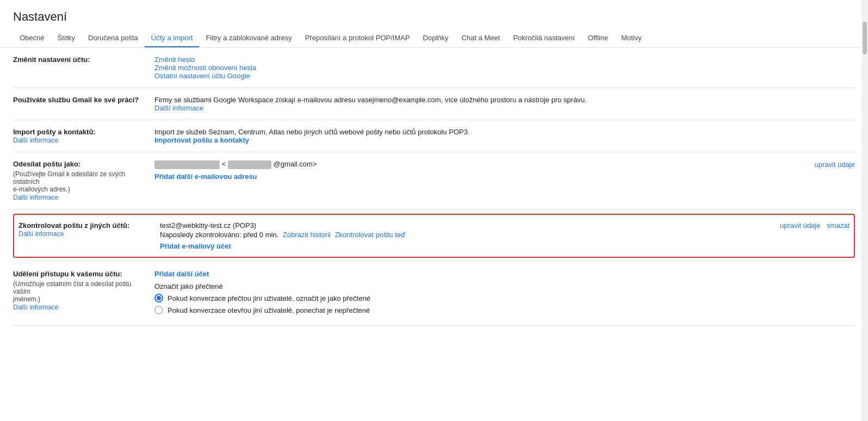  What do you see at coordinates (505, 304) in the screenshot?
I see `udeleni-radio-group: Pokud konverzace přečtou jiní uživatelé,…` at bounding box center [505, 304].